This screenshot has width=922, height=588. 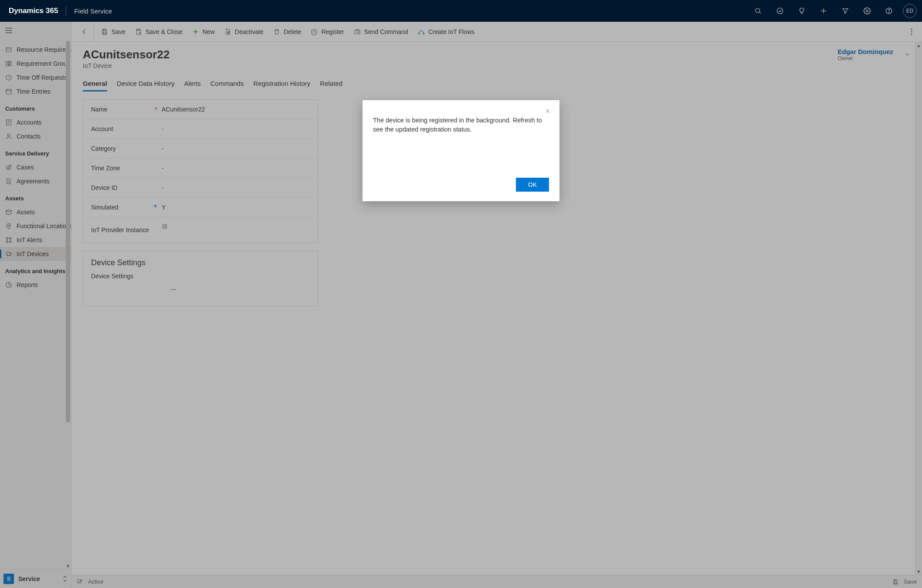 I want to click on filter-icon, so click(x=845, y=11).